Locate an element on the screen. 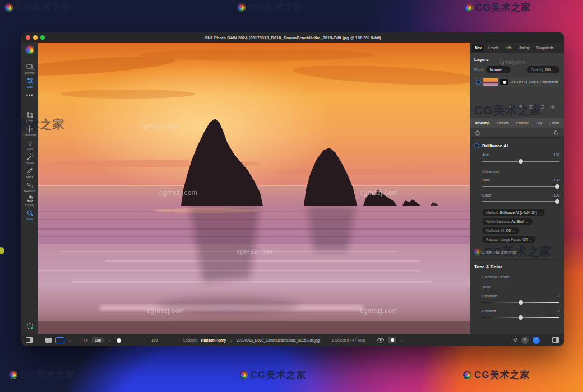  merge-layer-icon: ◩ is located at coordinates (531, 106).